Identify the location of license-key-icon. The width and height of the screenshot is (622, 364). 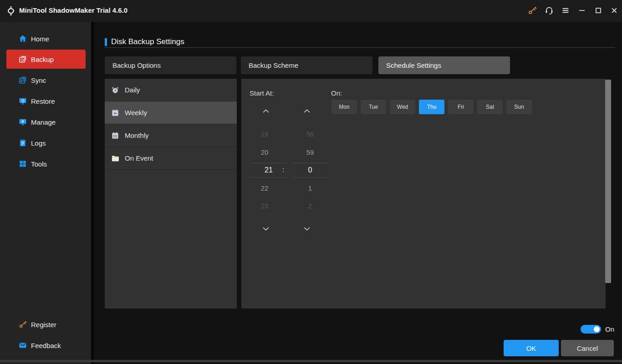
(532, 10).